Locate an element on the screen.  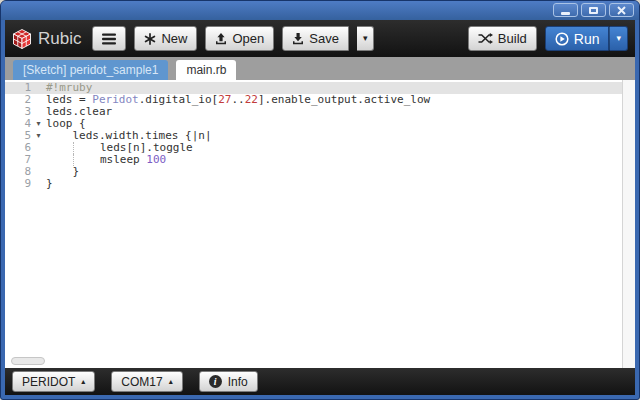
minimize-button is located at coordinates (566, 10).